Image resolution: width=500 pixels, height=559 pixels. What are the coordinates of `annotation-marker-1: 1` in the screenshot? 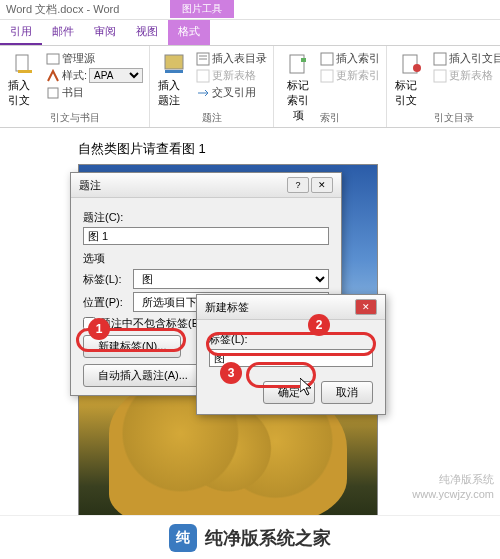 It's located at (99, 329).